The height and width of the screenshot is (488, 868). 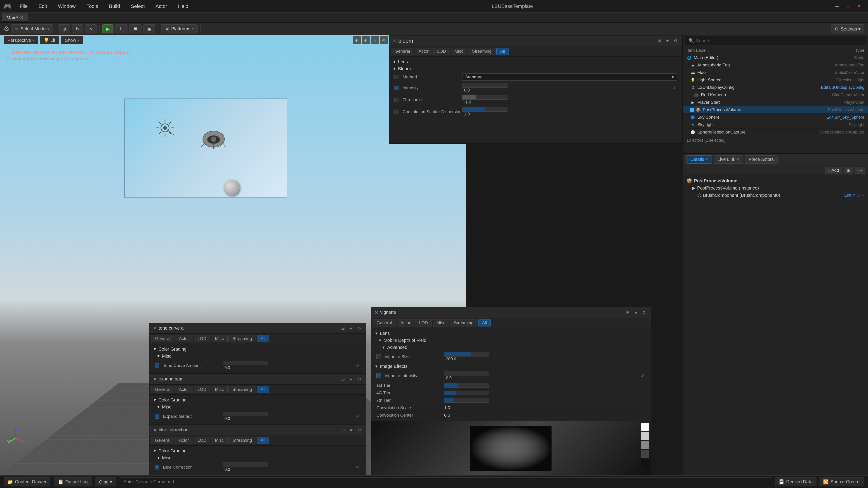 What do you see at coordinates (157, 366) in the screenshot?
I see `tone-amount-check: ✓` at bounding box center [157, 366].